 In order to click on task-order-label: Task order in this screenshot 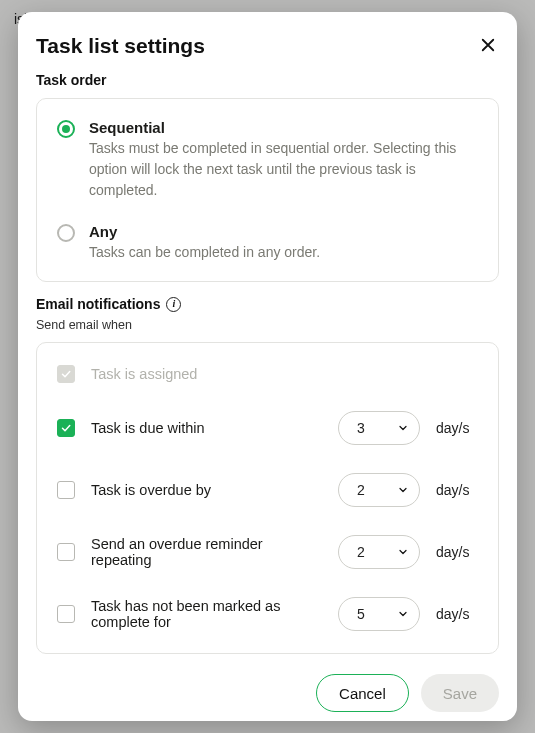, I will do `click(268, 80)`.